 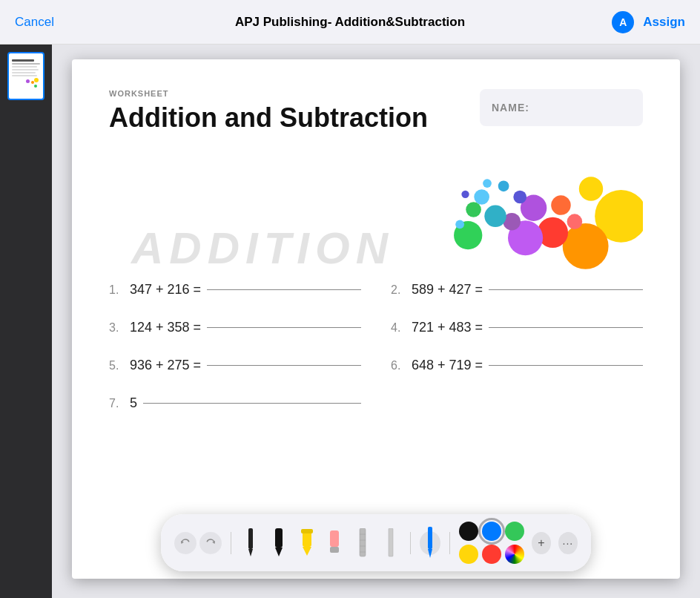 What do you see at coordinates (116, 366) in the screenshot?
I see `problem-number: 5.` at bounding box center [116, 366].